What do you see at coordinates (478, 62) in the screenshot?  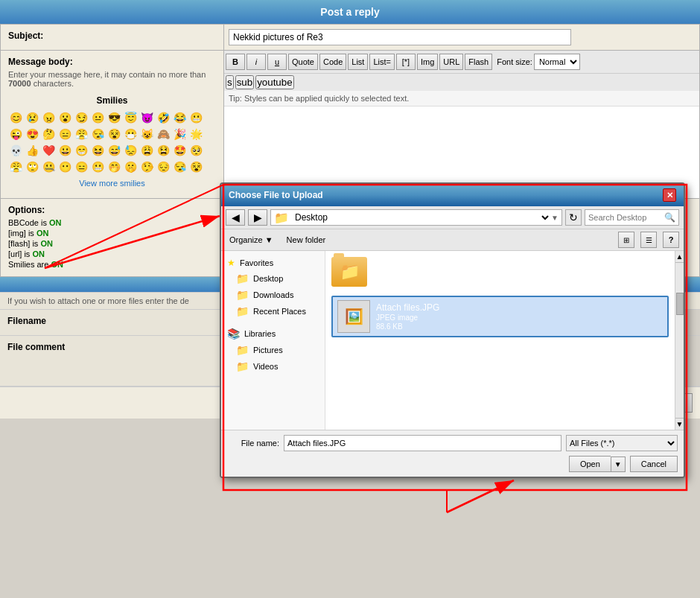 I see `flash-button: Flash` at bounding box center [478, 62].